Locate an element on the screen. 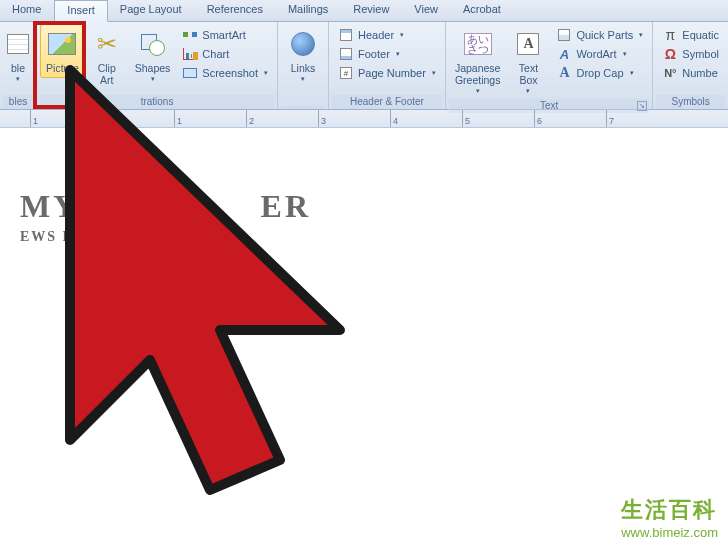 The image size is (728, 546). page-number-icon: # is located at coordinates (346, 73).